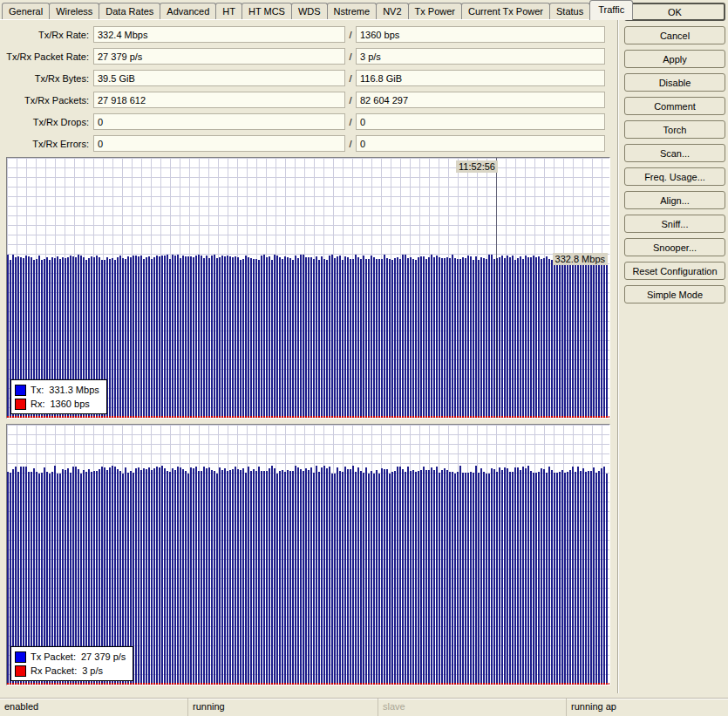 Image resolution: width=728 pixels, height=716 pixels. I want to click on apply-button: Apply, so click(675, 59).